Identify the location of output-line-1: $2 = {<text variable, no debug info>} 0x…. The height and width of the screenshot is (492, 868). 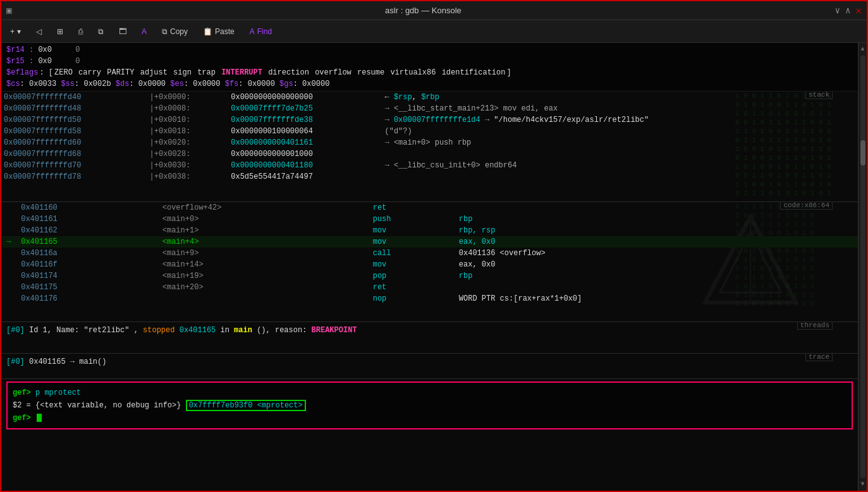
(430, 405).